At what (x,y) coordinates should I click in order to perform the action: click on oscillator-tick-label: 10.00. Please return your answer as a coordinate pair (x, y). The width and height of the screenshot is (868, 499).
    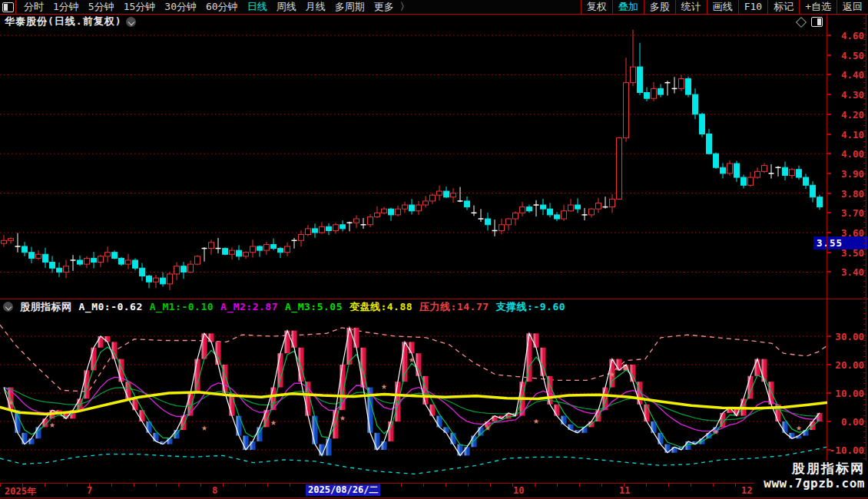
    Looking at the image, I should click on (850, 393).